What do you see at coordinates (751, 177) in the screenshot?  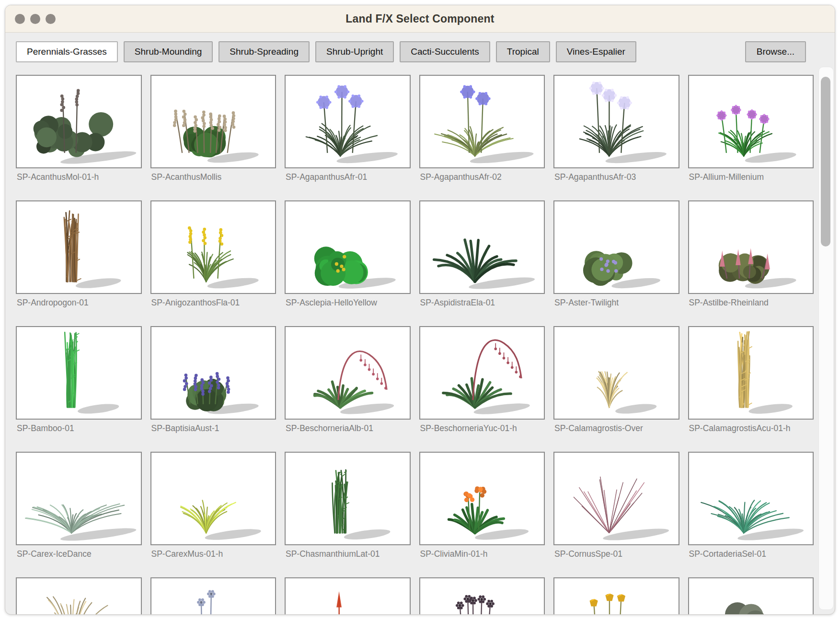 I see `plant-label: SP-Allium-Millenium` at bounding box center [751, 177].